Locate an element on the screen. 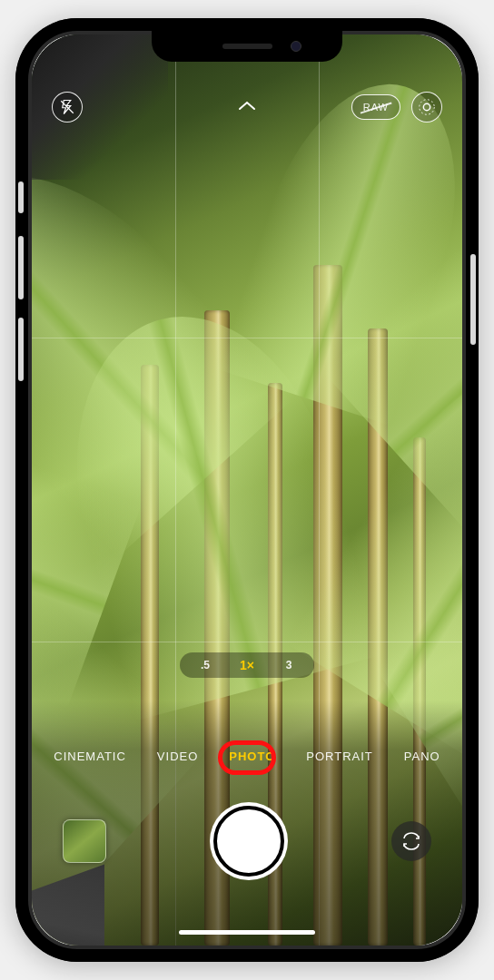 This screenshot has height=980, width=494. zoom-option-ultrawide: .5 is located at coordinates (205, 665).